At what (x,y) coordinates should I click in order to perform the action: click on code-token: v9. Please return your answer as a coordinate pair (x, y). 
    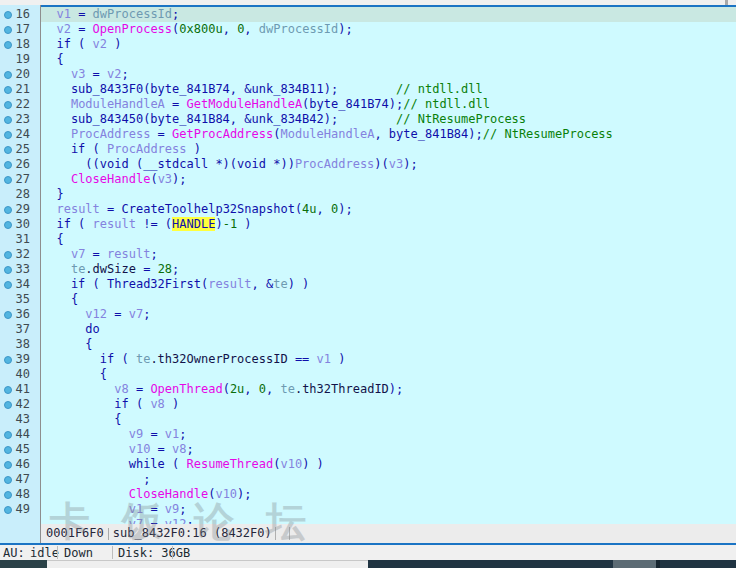
    Looking at the image, I should click on (172, 509).